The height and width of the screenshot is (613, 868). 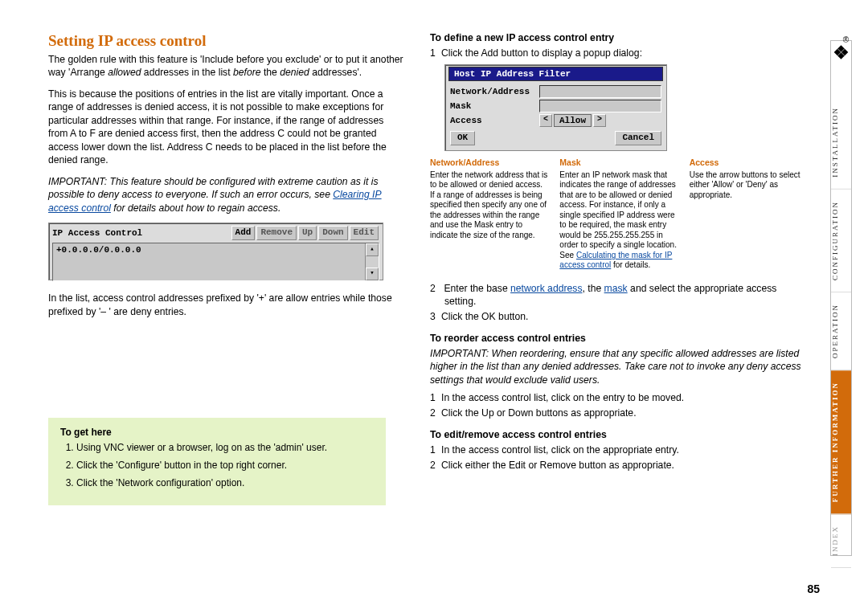 I want to click on to-get-here-box: To get here Using VNC viewer or a browse…, so click(x=217, y=461).